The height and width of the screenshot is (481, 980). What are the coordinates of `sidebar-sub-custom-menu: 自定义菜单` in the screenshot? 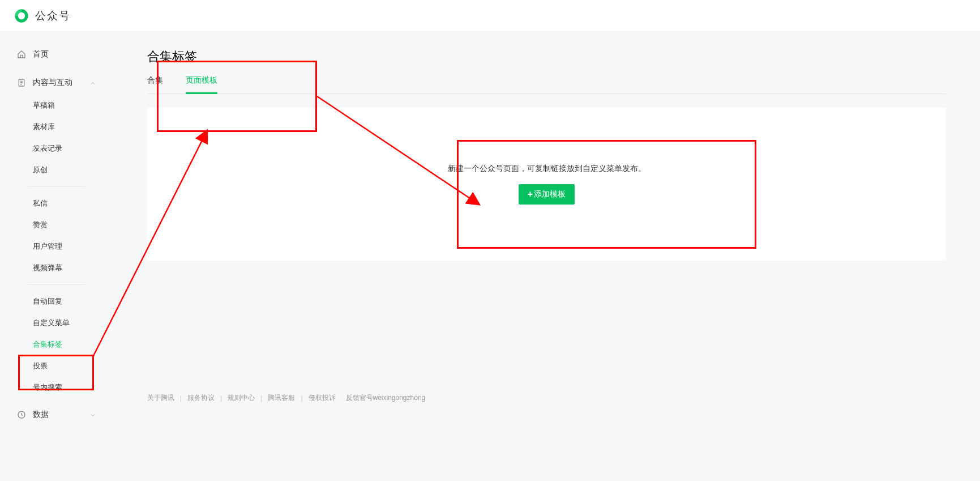 It's located at (73, 323).